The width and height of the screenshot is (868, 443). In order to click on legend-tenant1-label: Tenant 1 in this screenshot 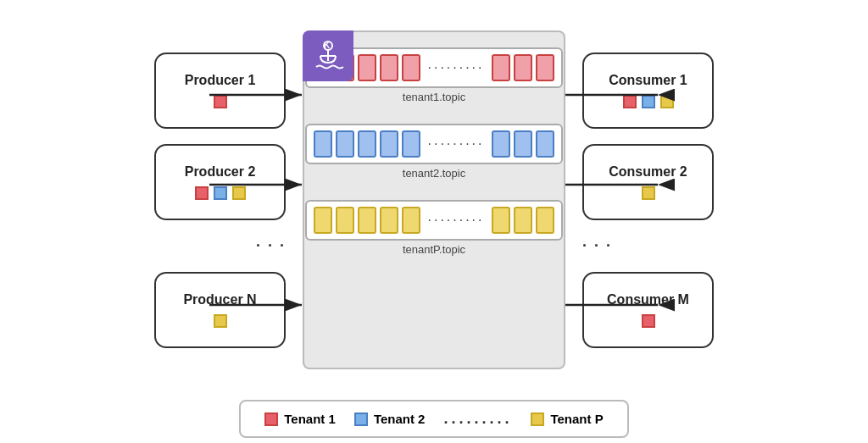, I will do `click(310, 418)`.